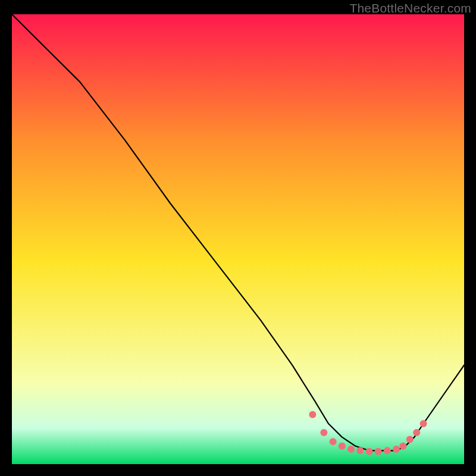 The height and width of the screenshot is (476, 476). What do you see at coordinates (411, 8) in the screenshot?
I see `watermark-text: TheBottleNecker.com` at bounding box center [411, 8].